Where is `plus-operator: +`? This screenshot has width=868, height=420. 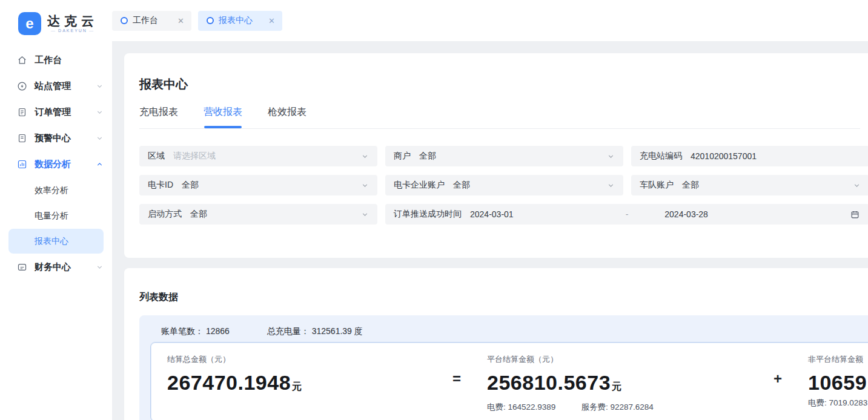 plus-operator: + is located at coordinates (778, 381).